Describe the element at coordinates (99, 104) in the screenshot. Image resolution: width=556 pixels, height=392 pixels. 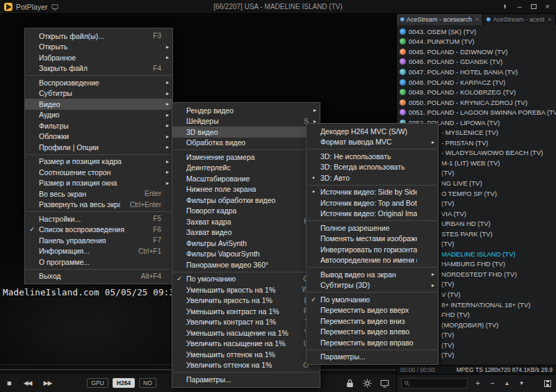
I see `menu-item: Видео▸` at that location.